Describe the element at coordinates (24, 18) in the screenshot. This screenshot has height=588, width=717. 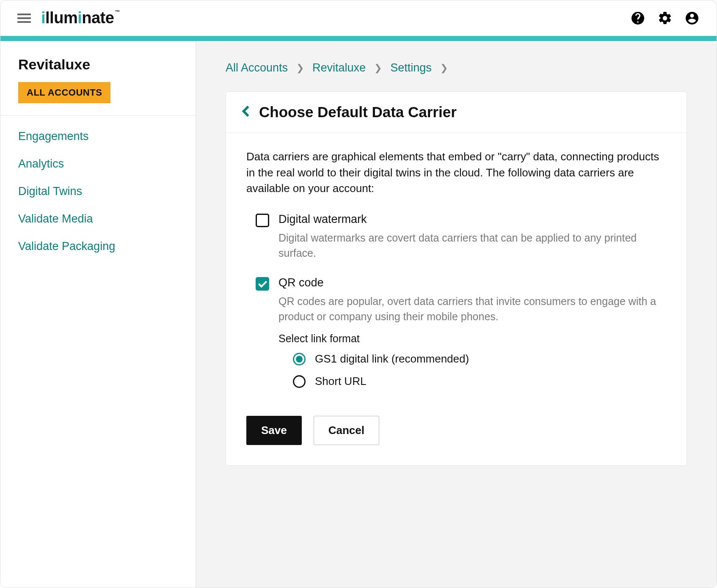
I see `hamburger-menu-icon` at that location.